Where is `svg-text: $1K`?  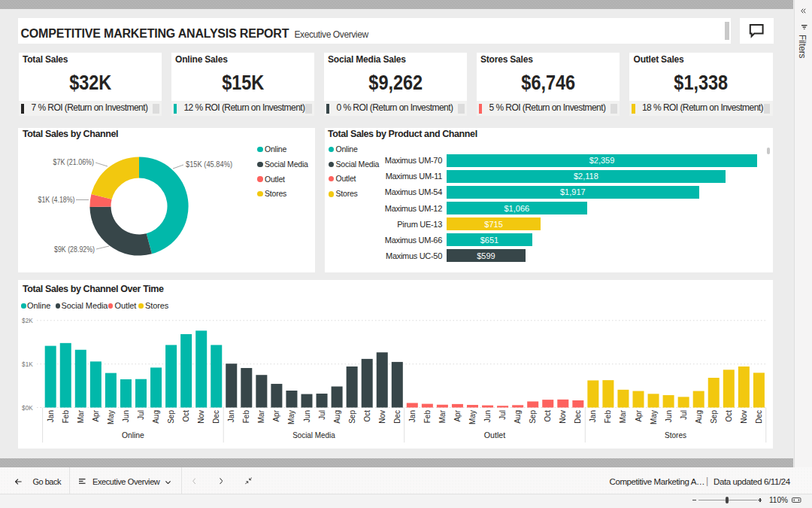
svg-text: $1K is located at coordinates (27, 364).